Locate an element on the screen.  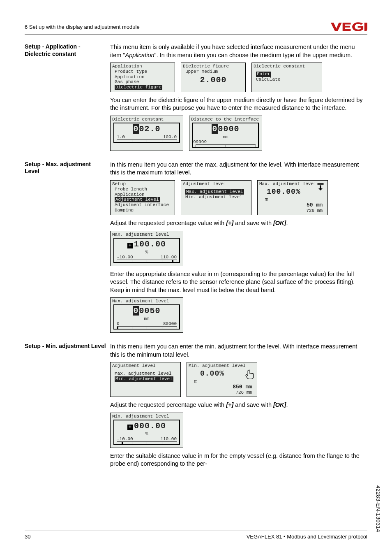
para-s2-1: In this menu item you can enter the max.… is located at coordinates (239, 169).